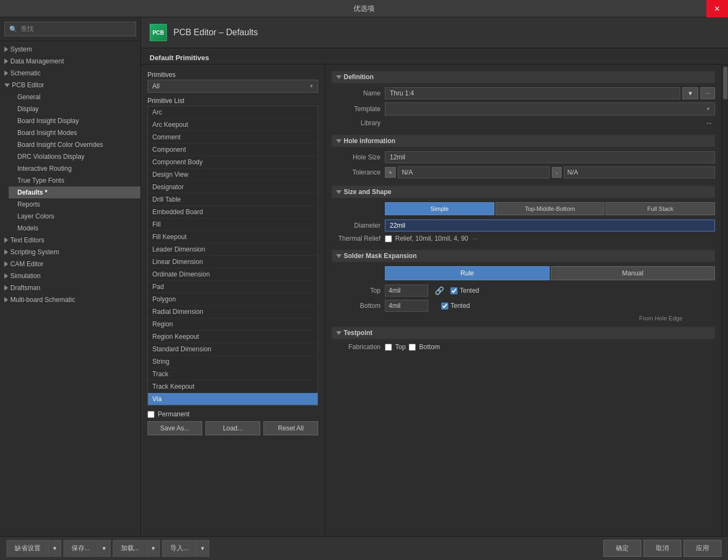 The image size is (728, 560). What do you see at coordinates (154, 549) in the screenshot?
I see `load-arrow: ▼` at bounding box center [154, 549].